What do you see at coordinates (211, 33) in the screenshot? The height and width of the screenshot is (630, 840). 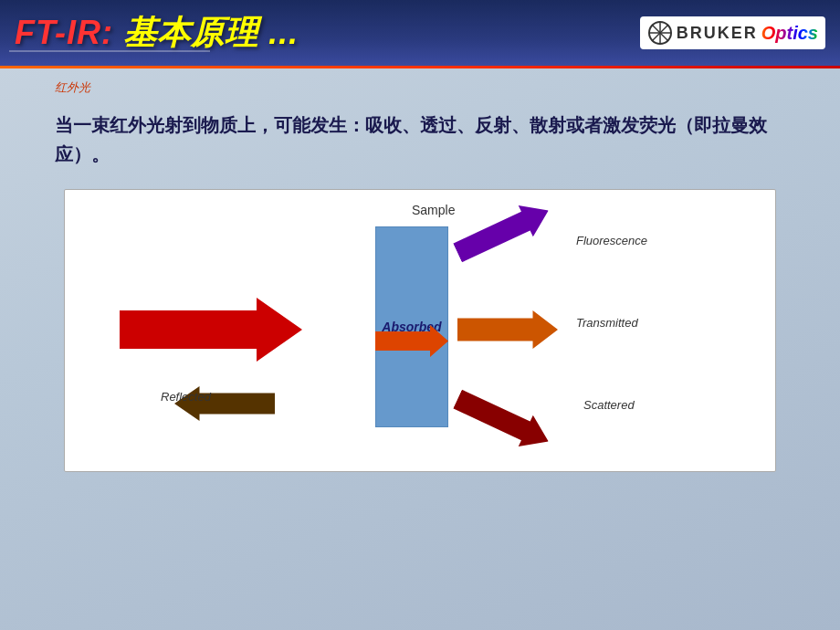 I see `title-chinese: 基本原理 ...` at bounding box center [211, 33].